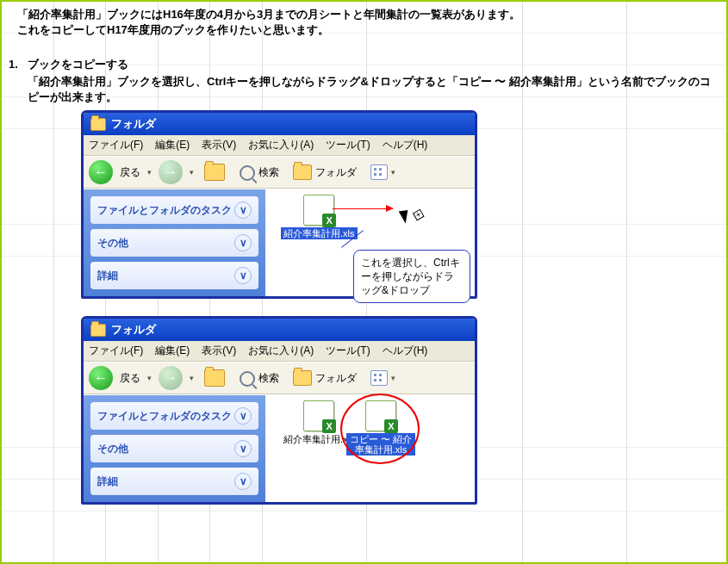  I want to click on intro-line-1: 「紹介率集計用」ブックにはH16年度の4月から3月までの月シートと年間集計の一覧…, so click(367, 15).